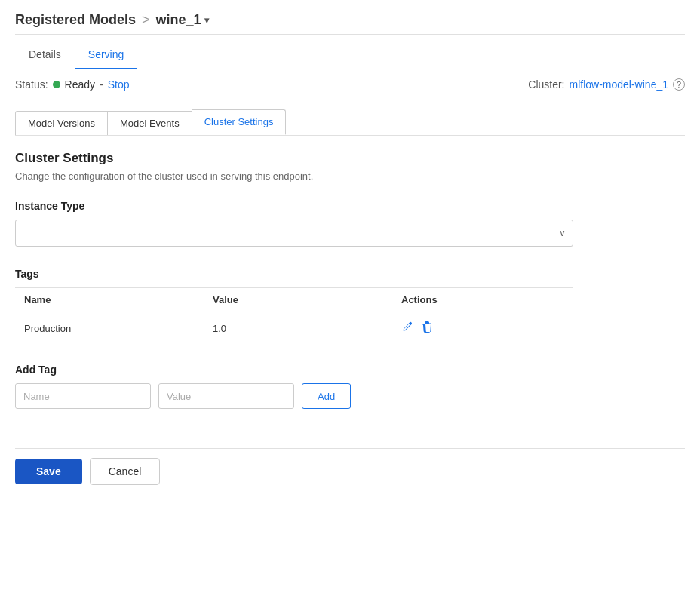 This screenshot has height=611, width=700. What do you see at coordinates (619, 84) in the screenshot?
I see `cluster-name-link: mlflow-model-wine_1` at bounding box center [619, 84].